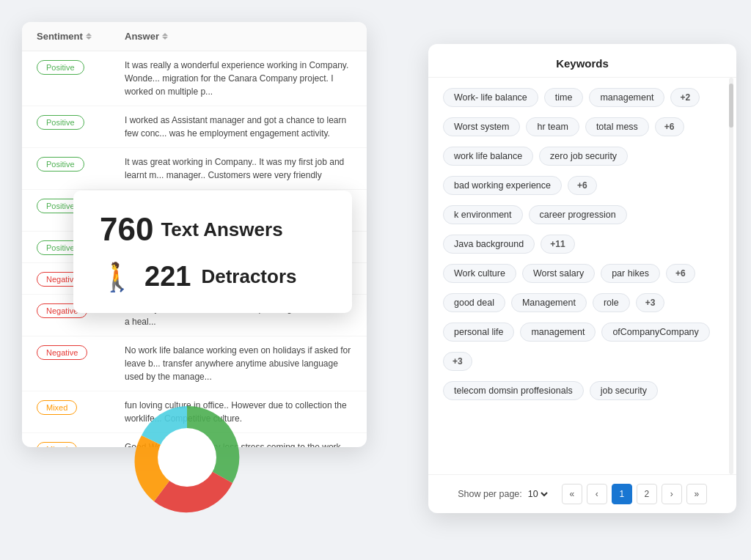 The height and width of the screenshot is (560, 751). What do you see at coordinates (238, 127) in the screenshot?
I see `answer-cell: I worked as Assistant manager and got a …` at bounding box center [238, 127].